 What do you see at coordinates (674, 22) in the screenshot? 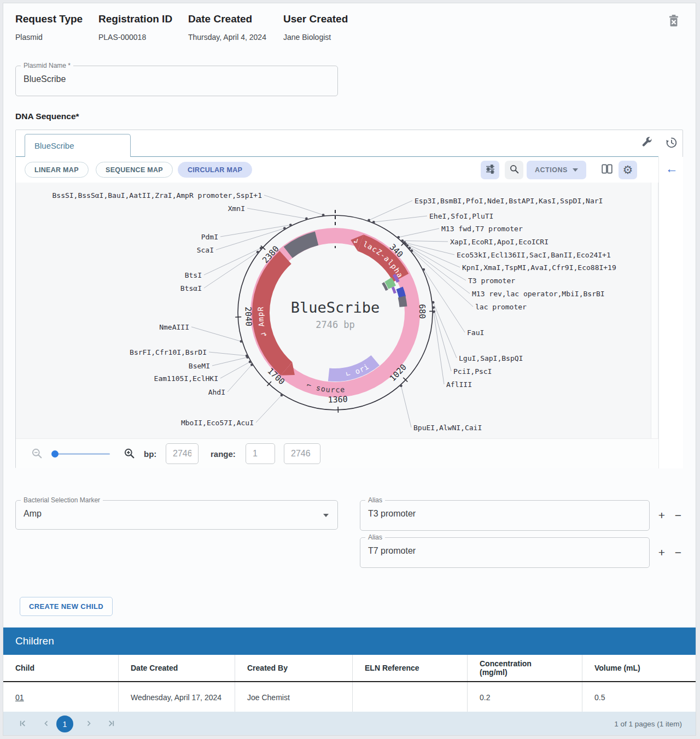
I see `delete-request-button` at bounding box center [674, 22].